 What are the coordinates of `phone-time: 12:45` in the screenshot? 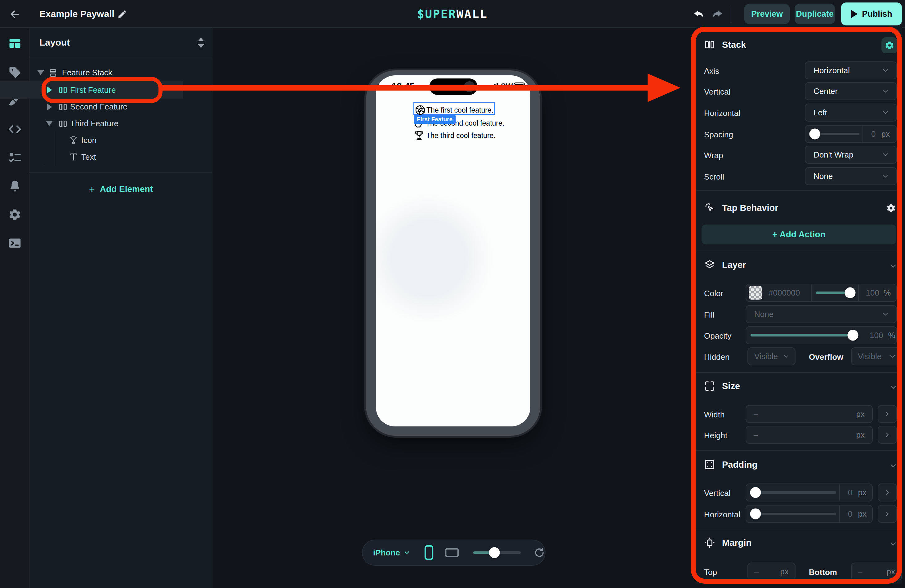 It's located at (403, 87).